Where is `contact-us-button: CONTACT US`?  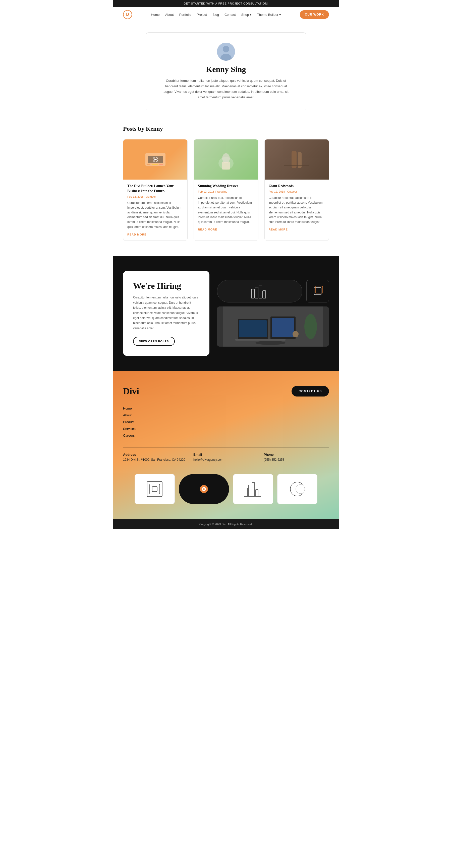 contact-us-button: CONTACT US is located at coordinates (310, 391).